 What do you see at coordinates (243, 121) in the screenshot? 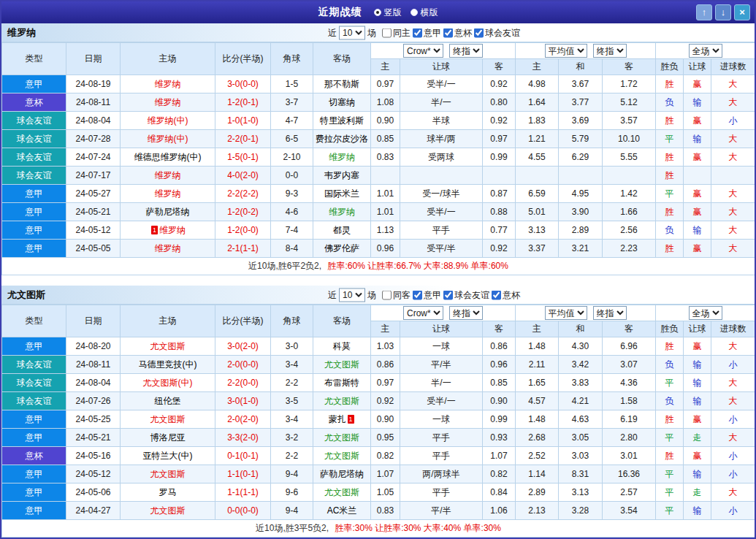
I see `score-cell: 1-0(1-0)` at bounding box center [243, 121].